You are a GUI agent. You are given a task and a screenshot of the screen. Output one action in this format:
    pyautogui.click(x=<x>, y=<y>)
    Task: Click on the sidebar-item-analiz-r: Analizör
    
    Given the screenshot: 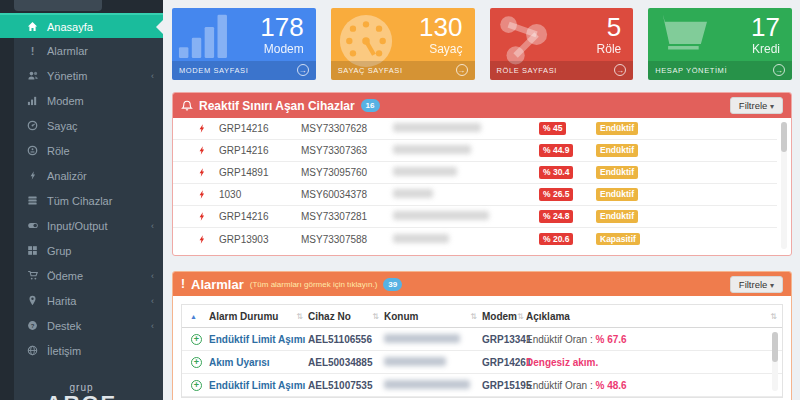 What is the action you would take?
    pyautogui.click(x=82, y=176)
    